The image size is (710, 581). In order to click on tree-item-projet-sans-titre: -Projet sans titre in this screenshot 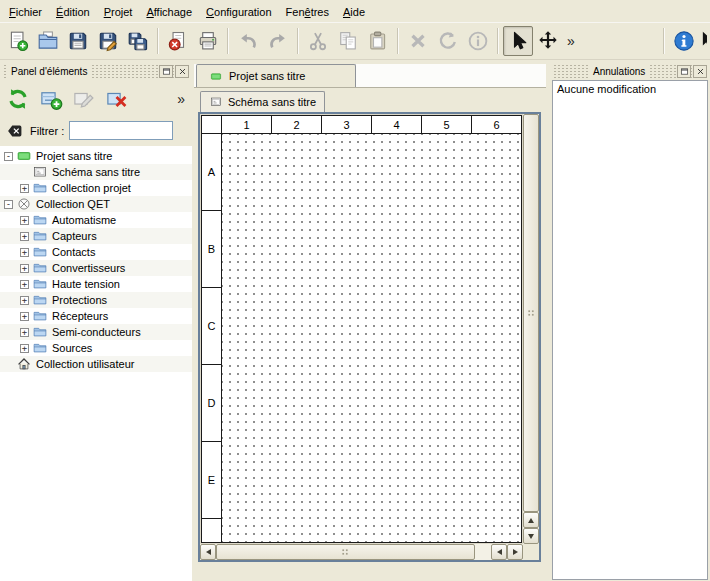, I will do `click(96, 156)`.